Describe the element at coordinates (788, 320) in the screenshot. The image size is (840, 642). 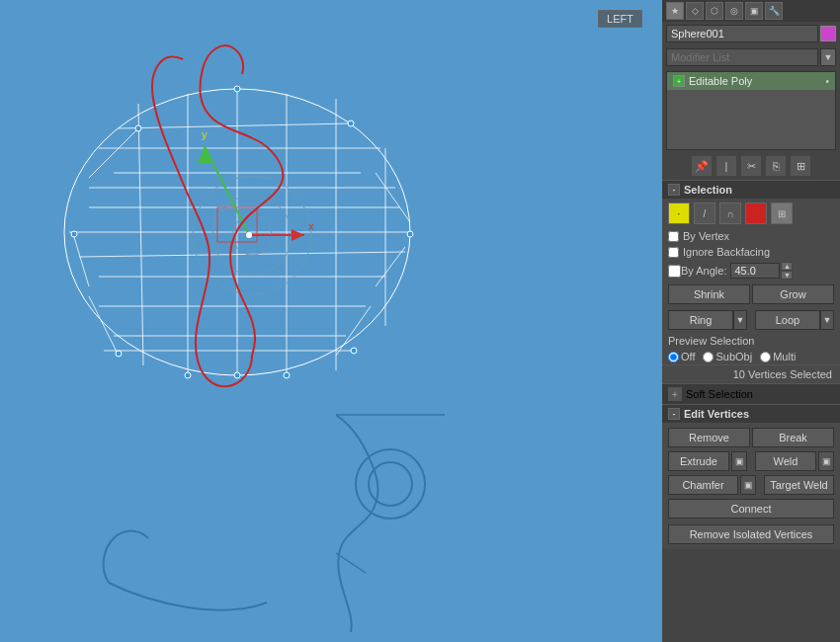
I see `loop-button: Loop` at that location.